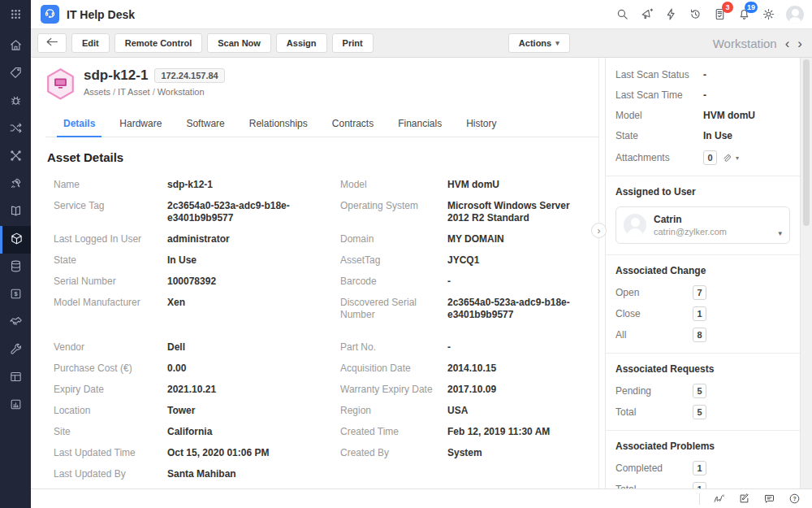  Describe the element at coordinates (421, 44) in the screenshot. I see `toolbar: Edit Remote Control Scan Now Assign Prin…` at that location.